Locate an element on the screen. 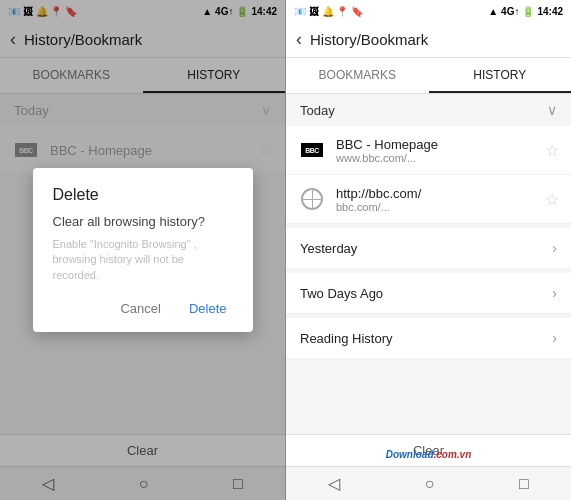 The width and height of the screenshot is (571, 500). right-bbc-favicon-icon: BBC is located at coordinates (312, 150).